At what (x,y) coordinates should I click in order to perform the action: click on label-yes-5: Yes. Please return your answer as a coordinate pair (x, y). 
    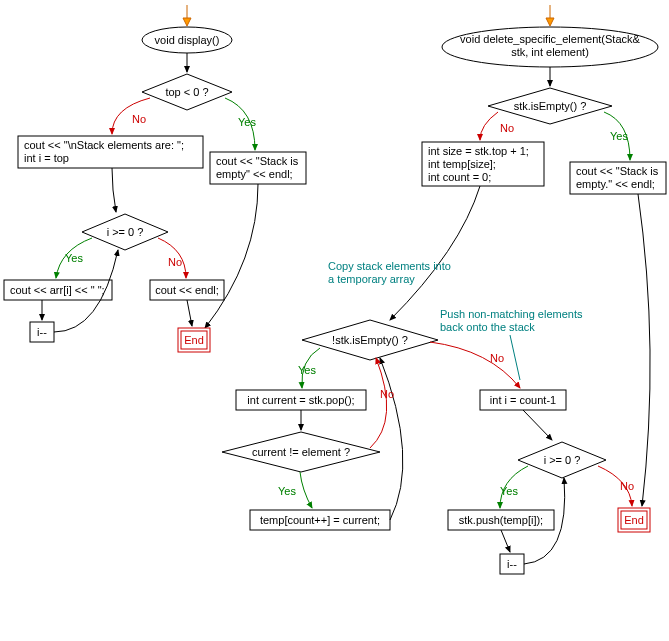
    Looking at the image, I should click on (287, 491).